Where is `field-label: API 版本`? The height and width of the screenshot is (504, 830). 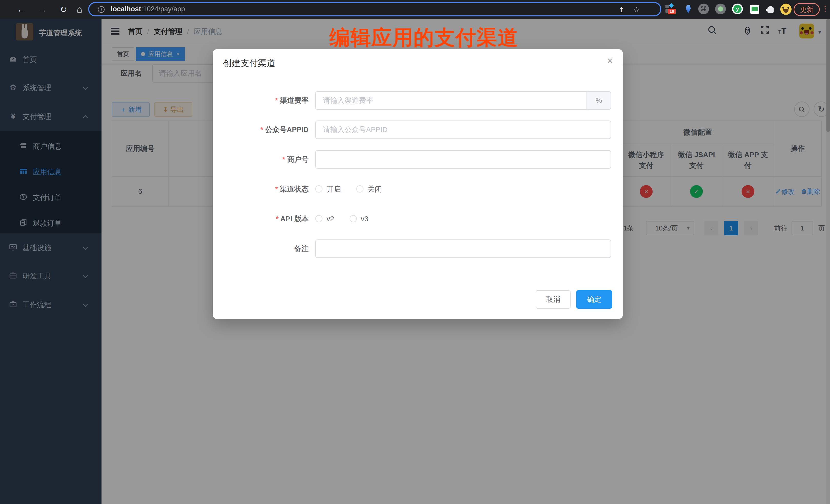 field-label: API 版本 is located at coordinates (261, 219).